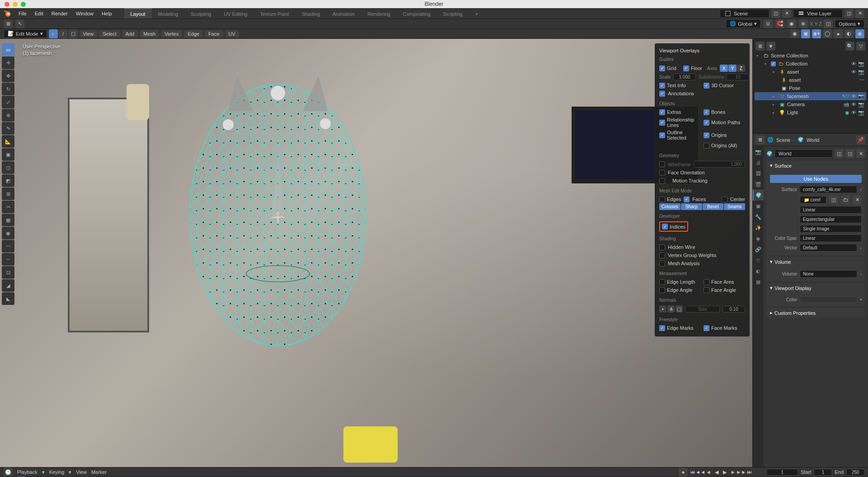  I want to click on end-frame-input: 250, so click(855, 472).